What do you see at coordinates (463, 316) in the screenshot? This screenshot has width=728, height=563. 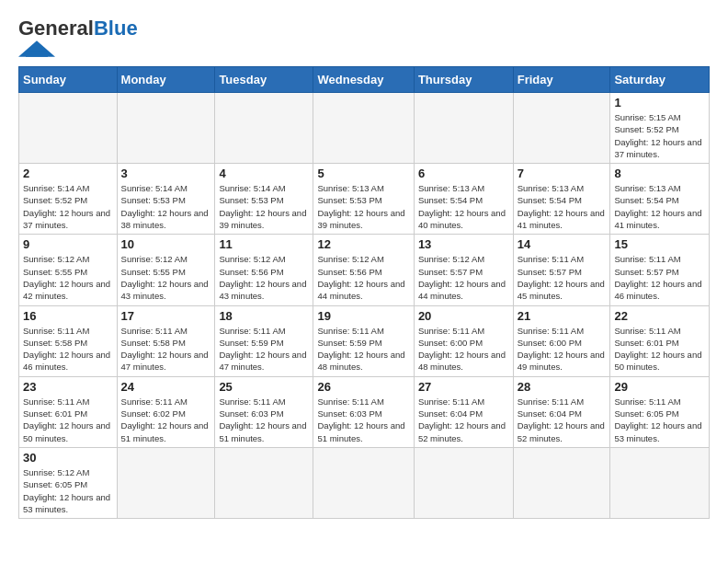 I see `day-number: 20` at bounding box center [463, 316].